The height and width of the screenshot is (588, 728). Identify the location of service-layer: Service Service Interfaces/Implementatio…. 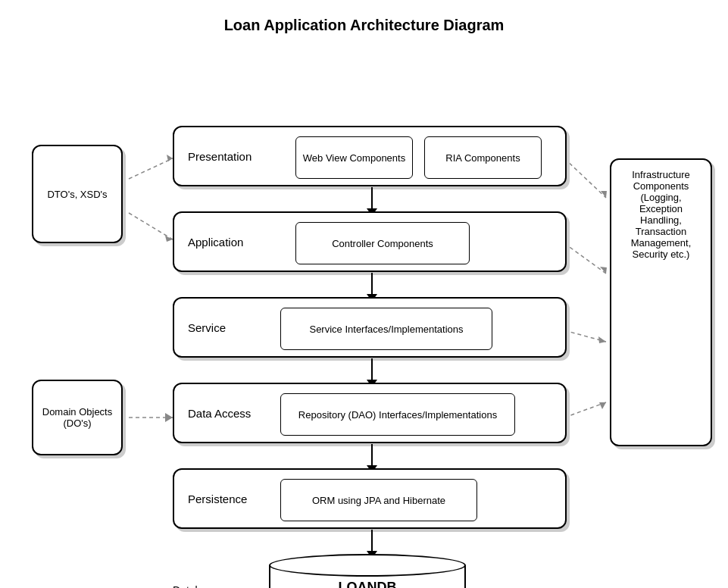
(370, 327).